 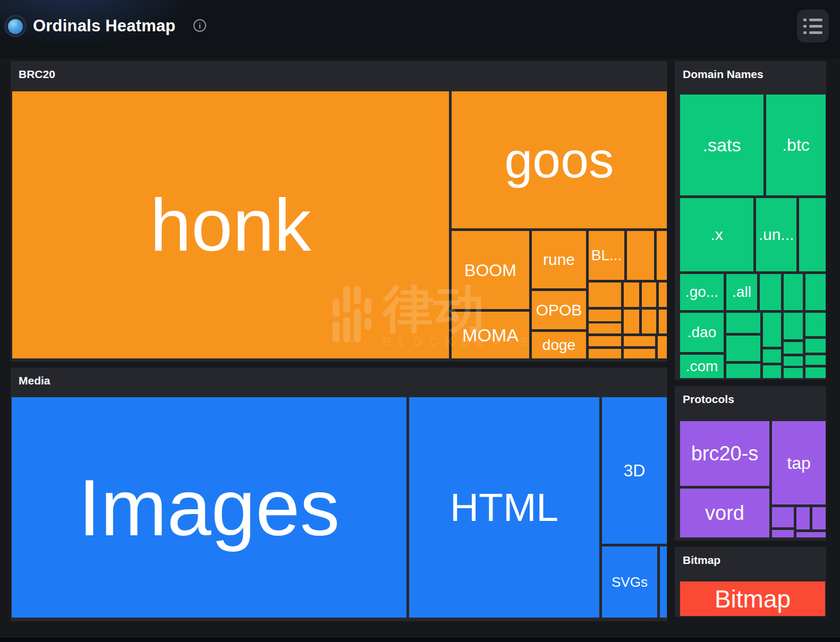 What do you see at coordinates (799, 463) in the screenshot?
I see `treemap-cell-tap: tap` at bounding box center [799, 463].